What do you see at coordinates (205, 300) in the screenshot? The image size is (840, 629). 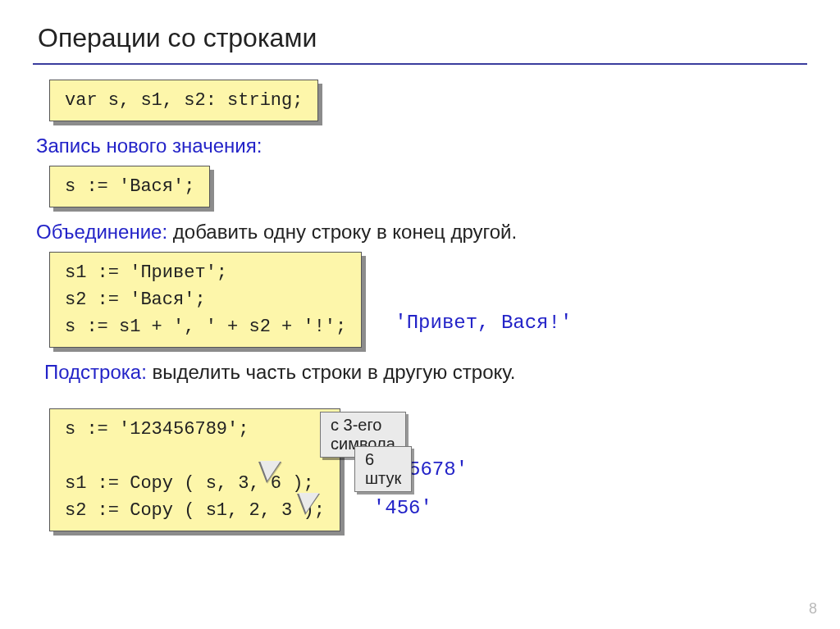 I see `code-concat: s1 := 'Привет'; s2 := 'Вася'; s := s1 + …` at bounding box center [205, 300].